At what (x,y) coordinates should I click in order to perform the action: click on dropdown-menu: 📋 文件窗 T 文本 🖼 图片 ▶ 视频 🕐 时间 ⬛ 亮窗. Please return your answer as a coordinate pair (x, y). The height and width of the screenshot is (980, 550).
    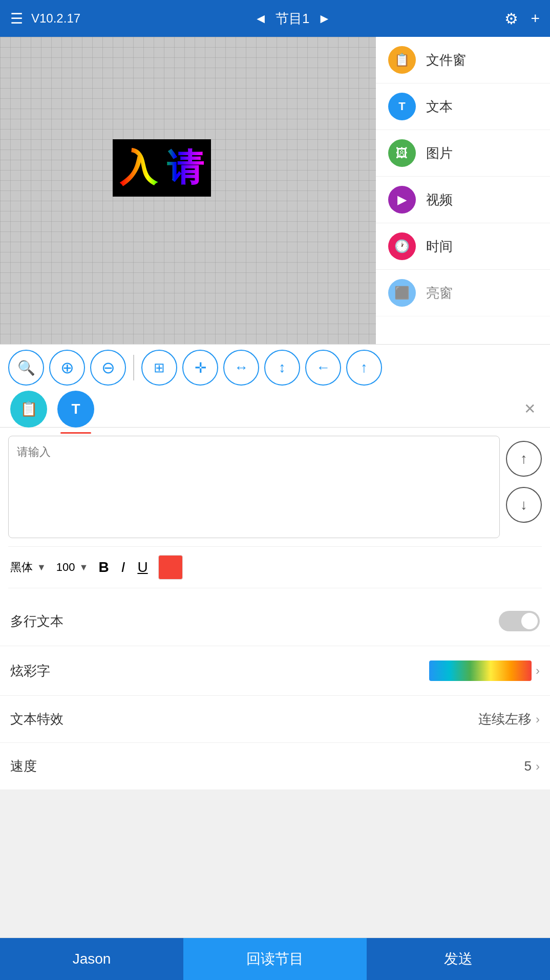
    Looking at the image, I should click on (463, 190).